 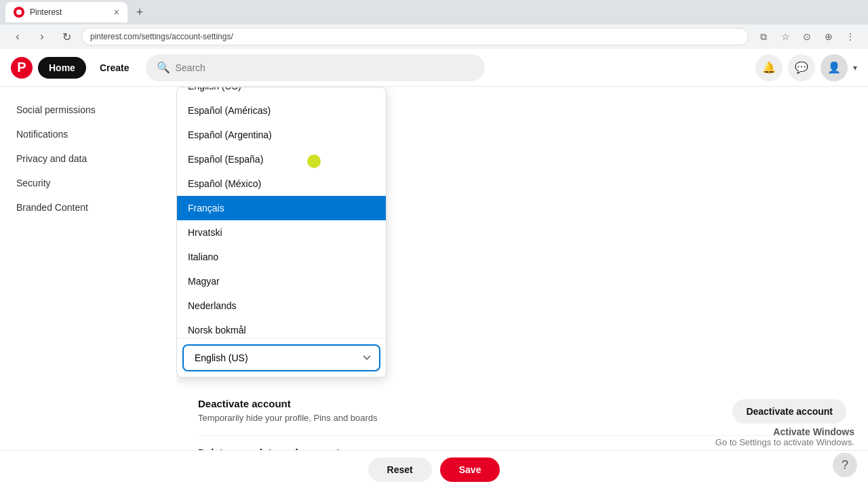 I want to click on header-dropdown-arrow: ▾, so click(x=855, y=68).